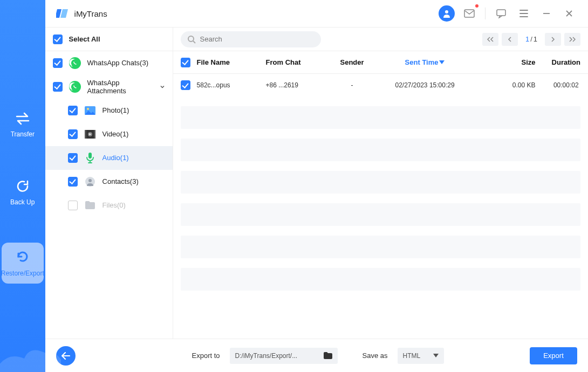 This screenshot has height=372, width=588. What do you see at coordinates (206, 356) in the screenshot?
I see `export-to-label: Export to` at bounding box center [206, 356].